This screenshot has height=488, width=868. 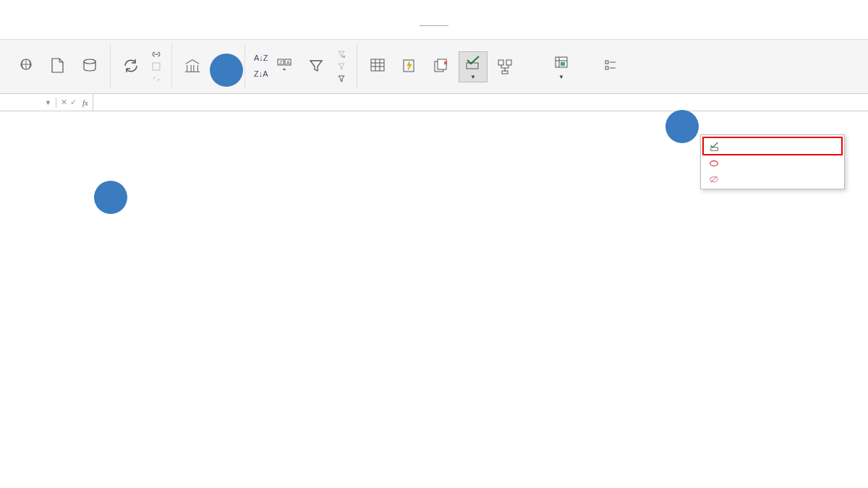 I want to click on page-title, so click(x=434, y=24).